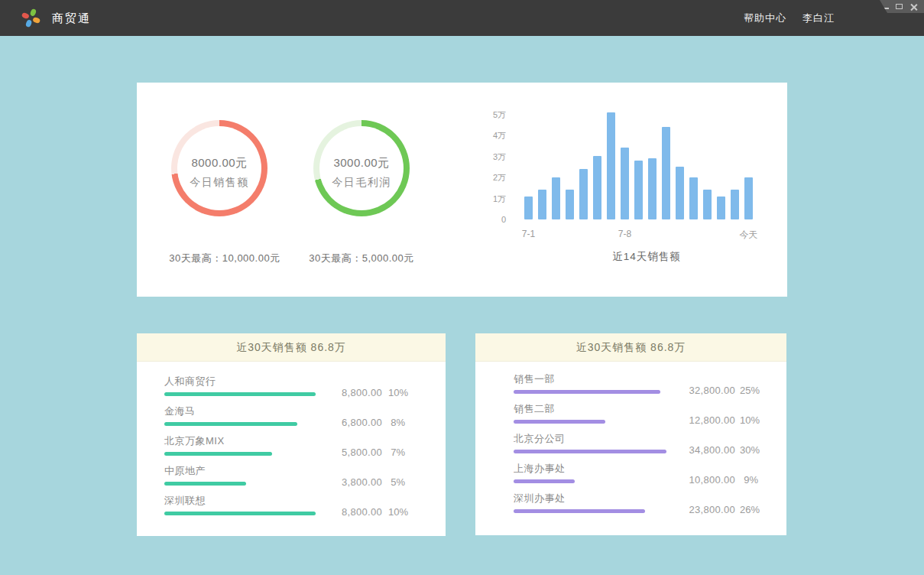  What do you see at coordinates (291, 505) in the screenshot?
I see `list-item: 深圳联想 8,800.00 10%` at bounding box center [291, 505].